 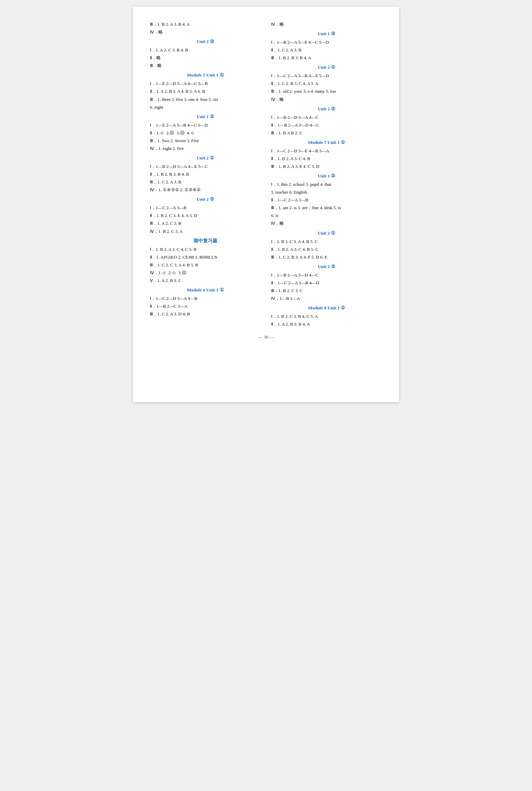 What do you see at coordinates (206, 50) in the screenshot?
I see `answer-line: Ⅰ．1. A 2. C 3. B 4. B` at bounding box center [206, 50].